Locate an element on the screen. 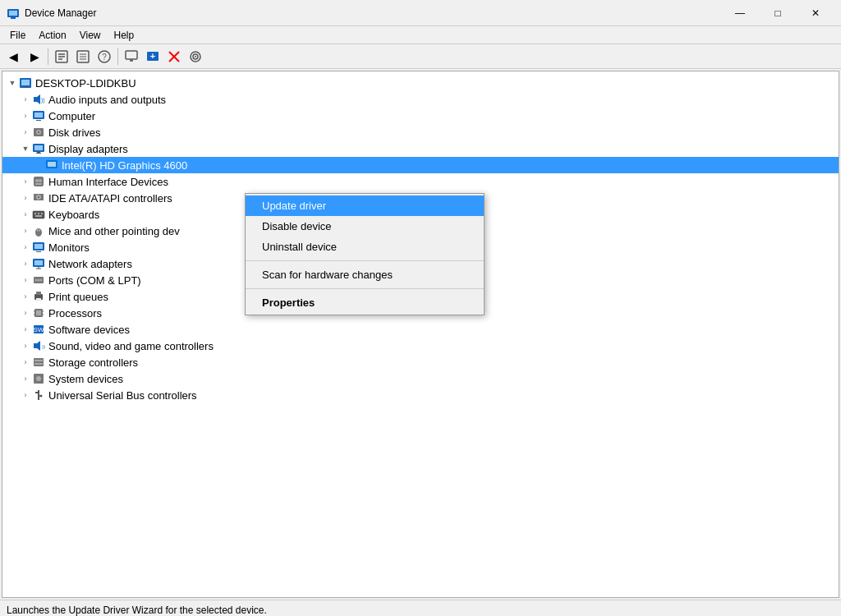  tree-disk: › Disk drives is located at coordinates (420, 132).